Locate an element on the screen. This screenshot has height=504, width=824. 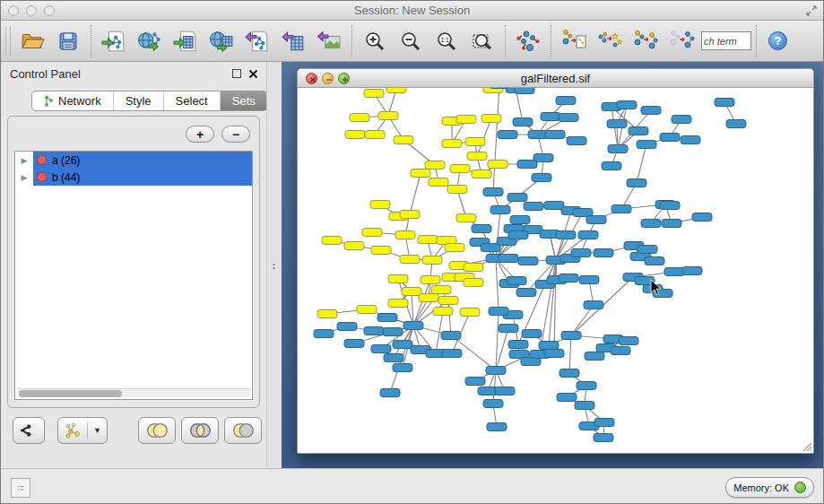
import-network-file-button is located at coordinates (114, 41).